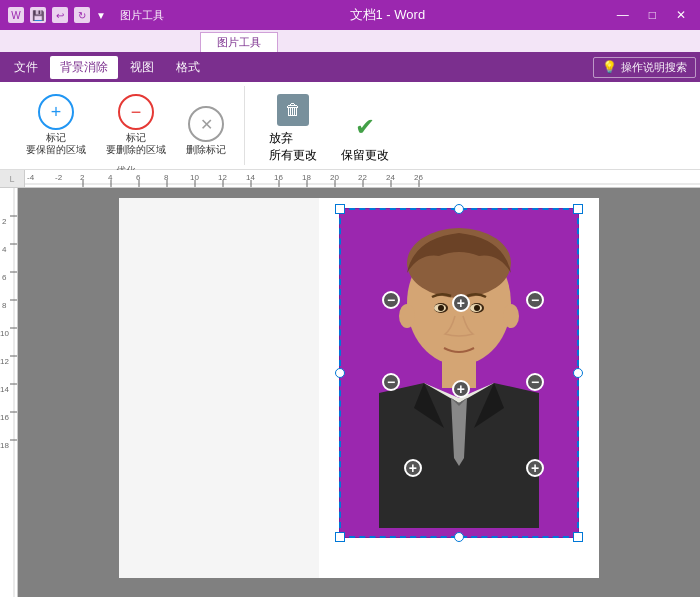  I want to click on tools-label: 图片工具, so click(142, 16).